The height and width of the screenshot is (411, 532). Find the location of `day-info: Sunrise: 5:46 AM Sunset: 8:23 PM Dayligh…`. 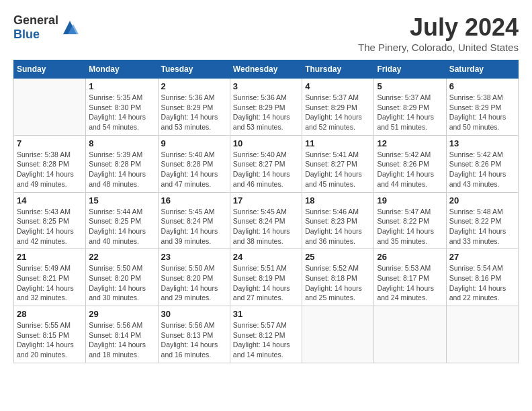

day-info: Sunrise: 5:46 AM Sunset: 8:23 PM Dayligh… is located at coordinates (338, 227).